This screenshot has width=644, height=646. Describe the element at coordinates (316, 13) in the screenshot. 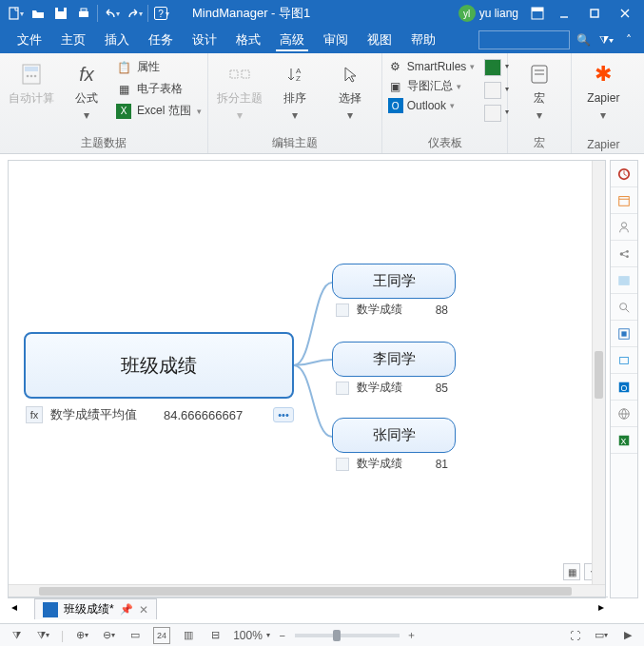

I see `window-title: MindManager - 导图1` at that location.